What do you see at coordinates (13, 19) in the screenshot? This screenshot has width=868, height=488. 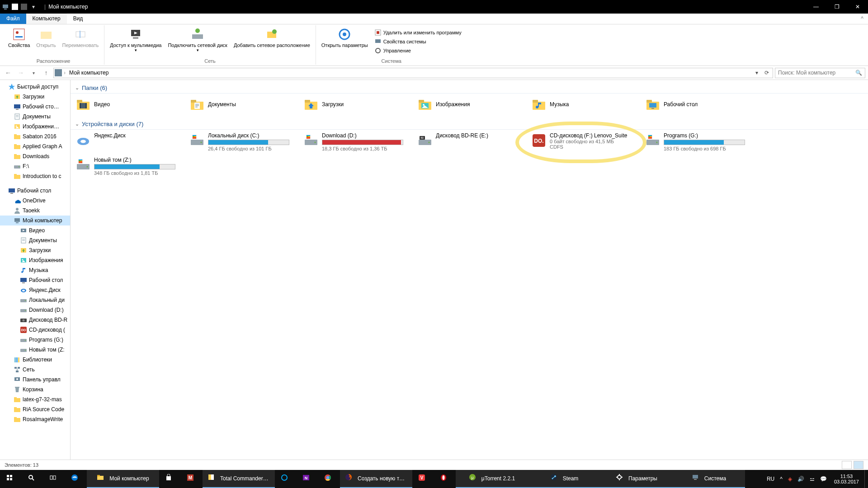 I see `tab-file: Файл` at bounding box center [13, 19].